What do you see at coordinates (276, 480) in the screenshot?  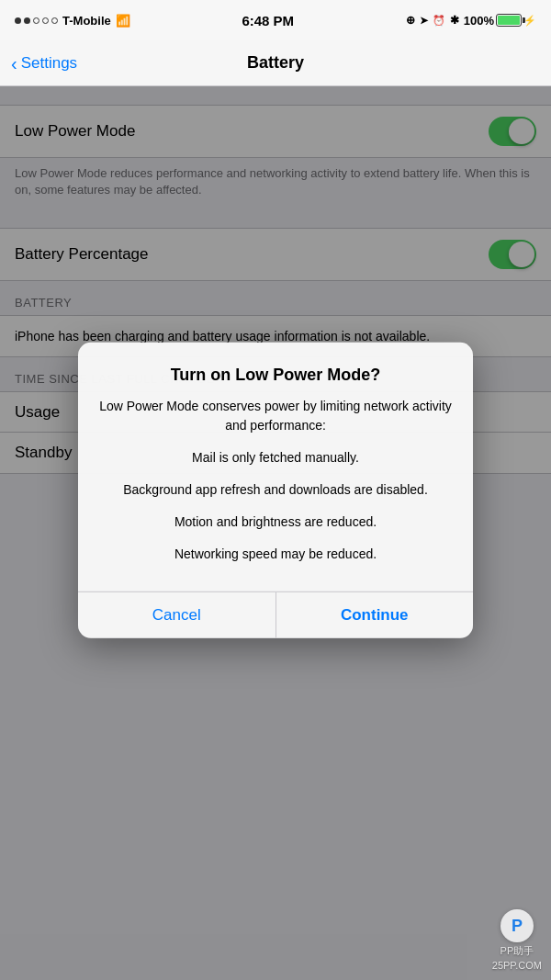 I see `alert-message: Low Power Mode conserves power by limiti…` at bounding box center [276, 480].